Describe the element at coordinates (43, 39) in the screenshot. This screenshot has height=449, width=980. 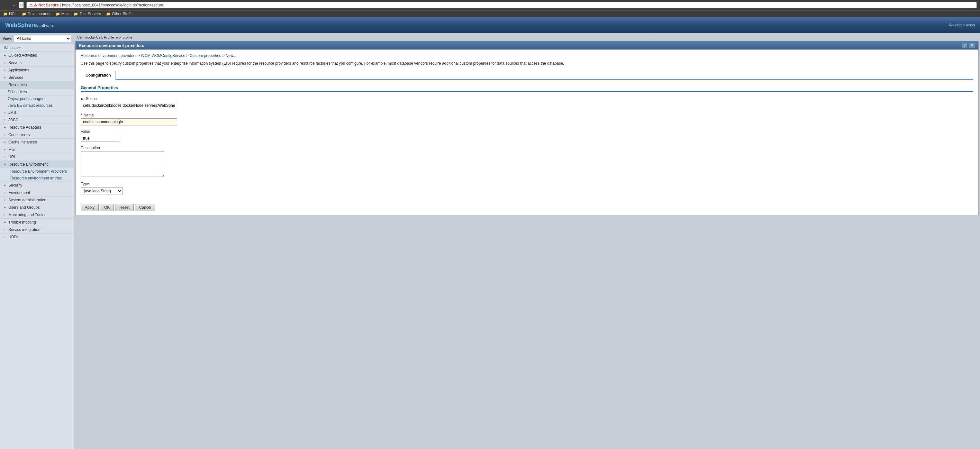
I see `view-select: All tasks` at that location.